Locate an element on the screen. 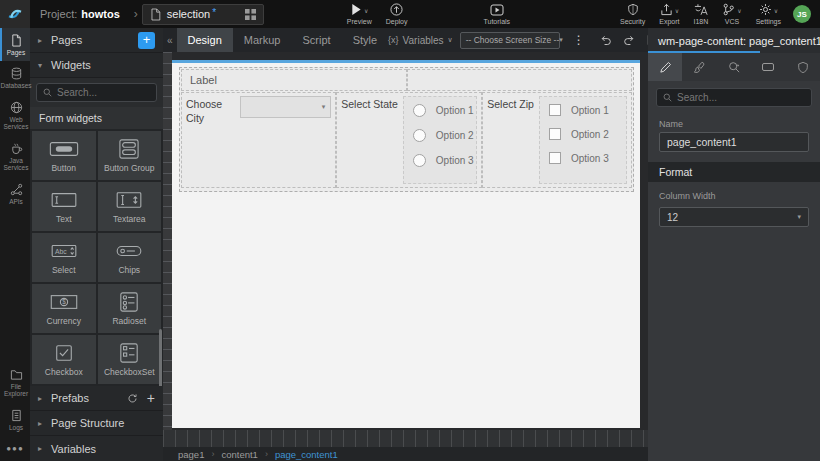  choose-city-label: Choose City is located at coordinates (210, 140).